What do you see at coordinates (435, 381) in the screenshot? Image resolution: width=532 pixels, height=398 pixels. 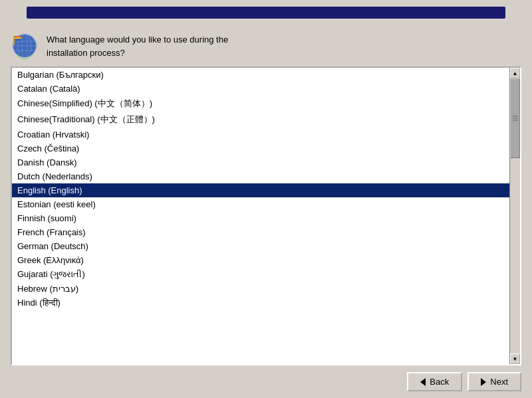 I see `back-button: Back` at bounding box center [435, 381].